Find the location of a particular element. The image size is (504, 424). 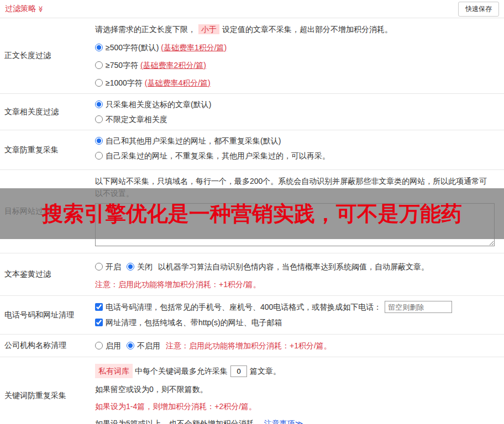

company-option-off: 不启用 is located at coordinates (144, 346).